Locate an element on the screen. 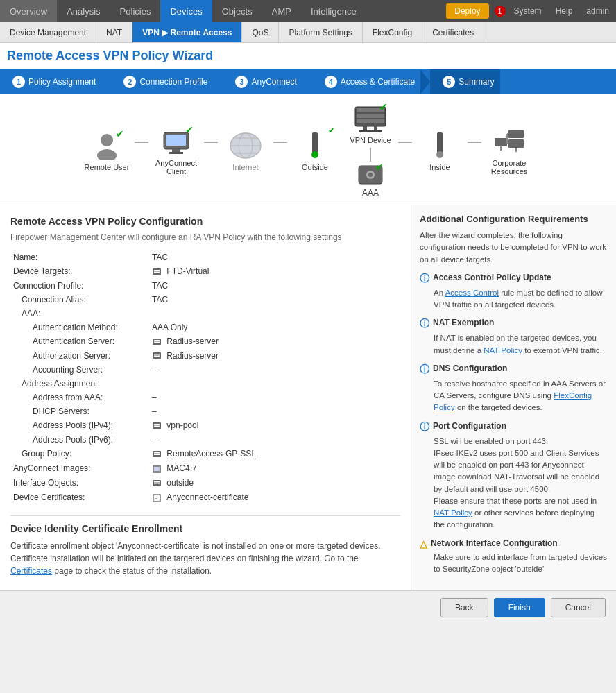 This screenshot has width=616, height=693. warn-icon-1: △ is located at coordinates (423, 544).